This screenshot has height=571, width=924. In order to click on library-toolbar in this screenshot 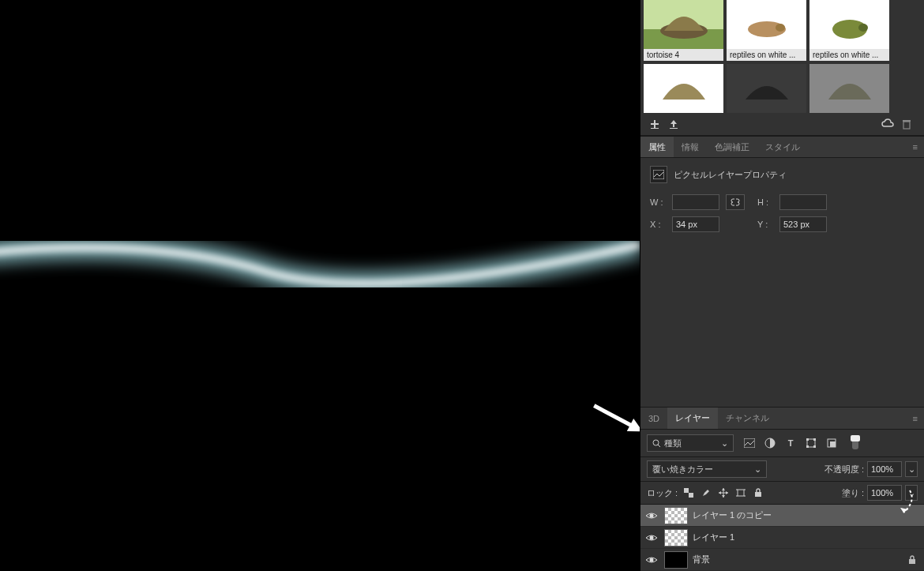, I will do `click(782, 125)`.